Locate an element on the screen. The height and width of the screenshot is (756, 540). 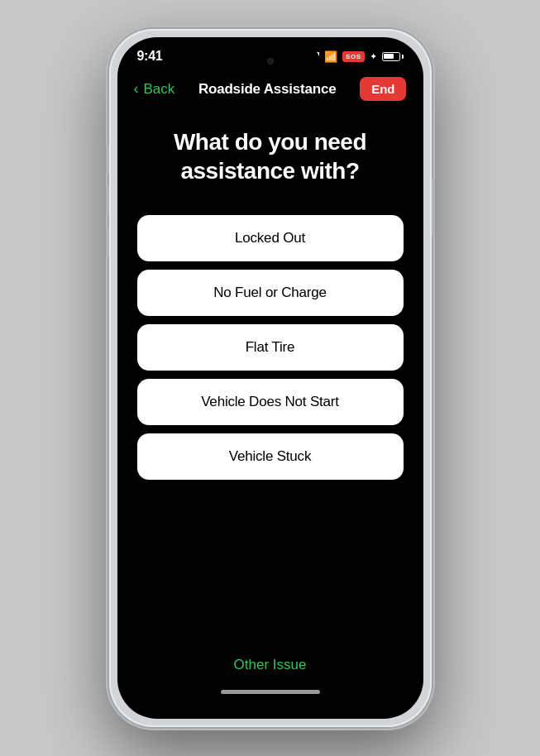
battery-fill is located at coordinates (389, 56).